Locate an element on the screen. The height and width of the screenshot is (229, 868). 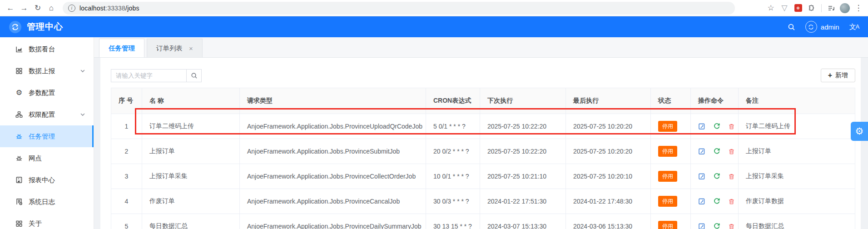
cell-index: 2 is located at coordinates (127, 152).